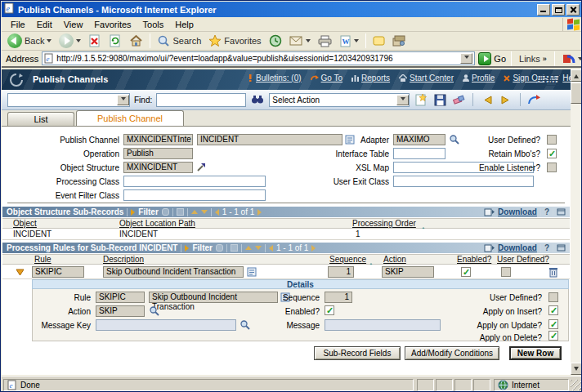 Image resolution: width=582 pixels, height=392 pixels. I want to click on details-user-defined-checkbox, so click(553, 297).